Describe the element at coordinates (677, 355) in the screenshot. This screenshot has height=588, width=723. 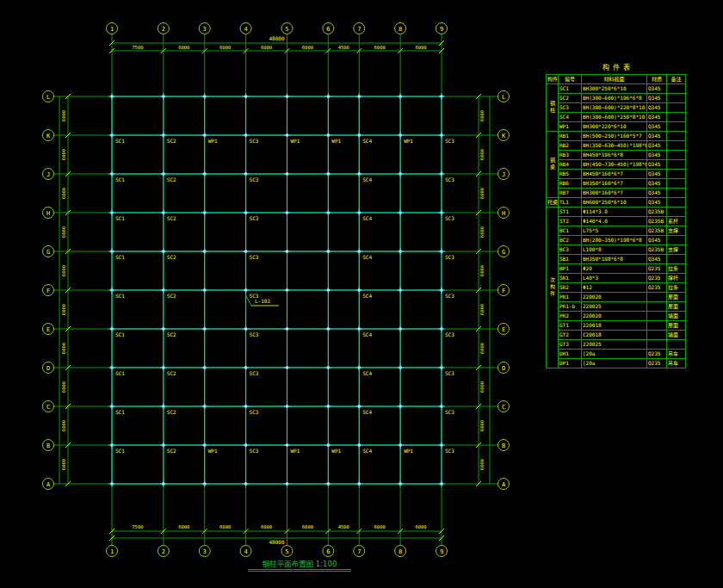
I see `remark-cell: 吊车` at that location.